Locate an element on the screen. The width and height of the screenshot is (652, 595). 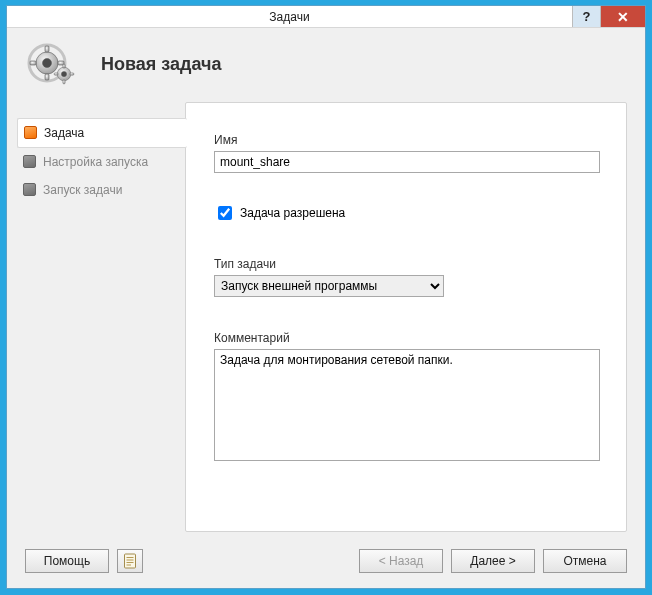
sidebar-item-launch-settings: Настройка запуска is located at coordinates (101, 162).